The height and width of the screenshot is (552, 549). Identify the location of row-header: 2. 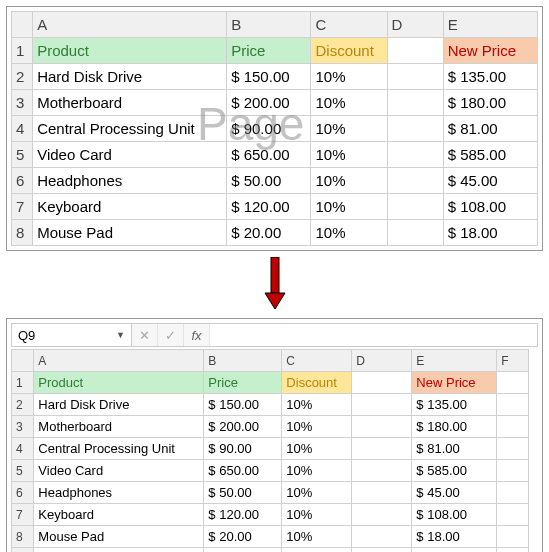
(23, 405).